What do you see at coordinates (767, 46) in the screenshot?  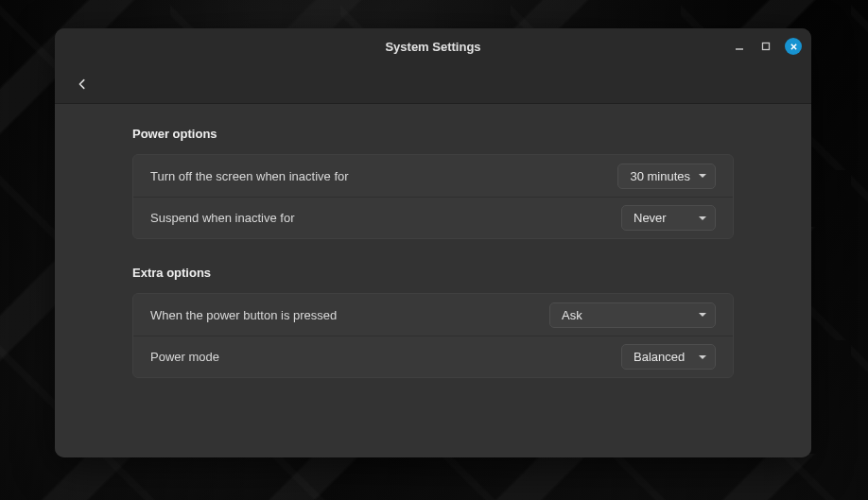 I see `window-controls` at bounding box center [767, 46].